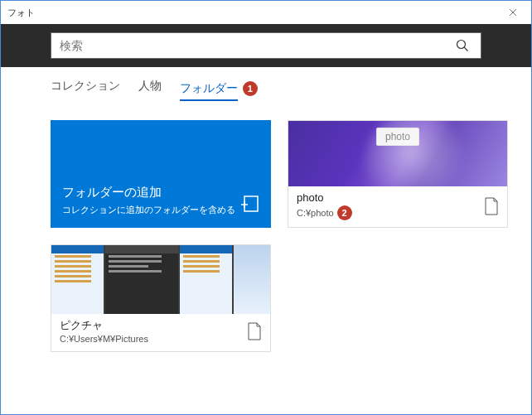 This screenshot has height=415, width=532. Describe the element at coordinates (325, 199) in the screenshot. I see `folder-tile-title: photo` at that location.